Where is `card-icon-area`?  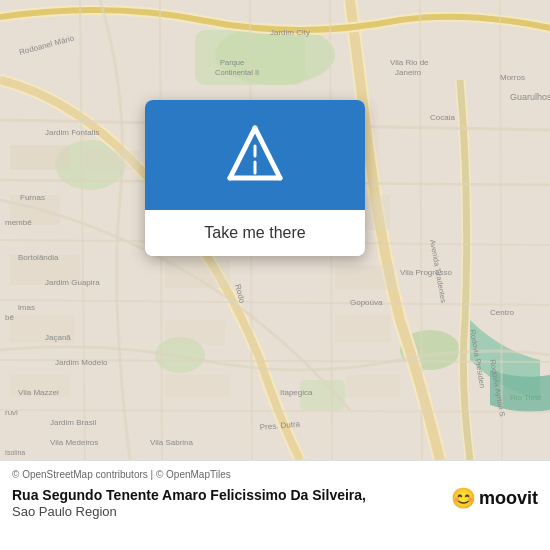 card-icon-area is located at coordinates (255, 155).